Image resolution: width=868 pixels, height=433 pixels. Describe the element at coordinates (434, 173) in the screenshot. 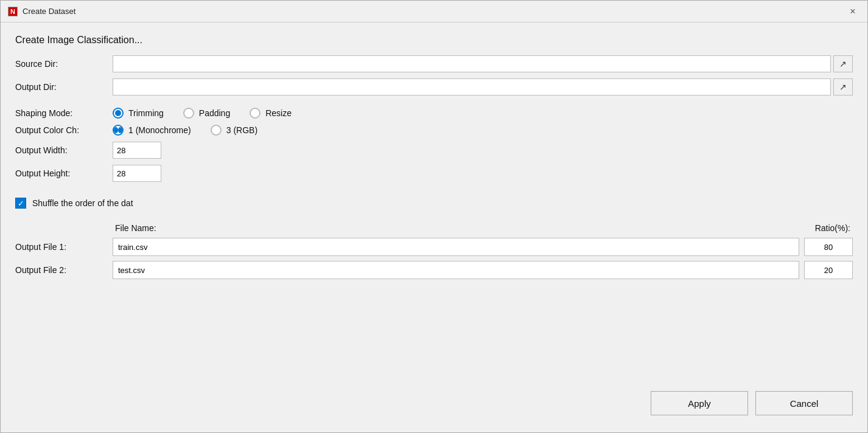

I see `output-height-row: Output Height:` at that location.